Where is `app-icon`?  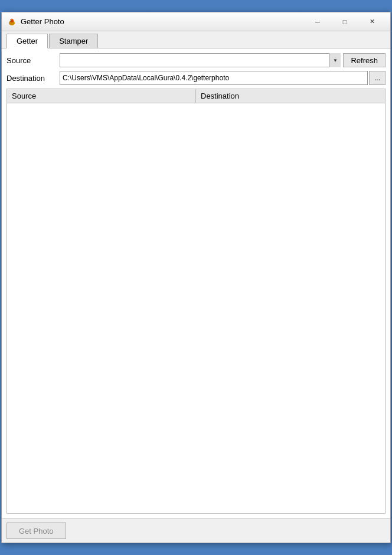 app-icon is located at coordinates (12, 22).